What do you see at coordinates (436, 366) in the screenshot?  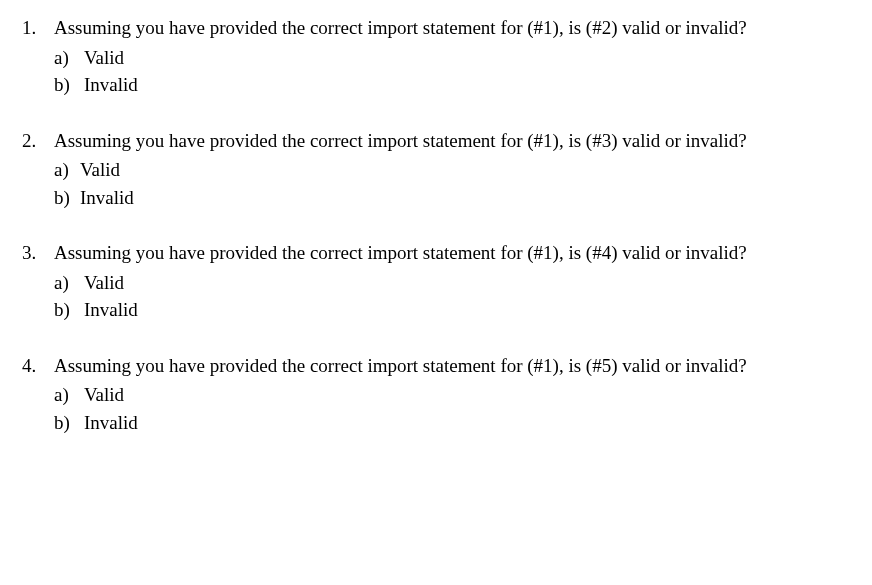 I see `question-row: 4. Assuming you have provided the correc…` at bounding box center [436, 366].